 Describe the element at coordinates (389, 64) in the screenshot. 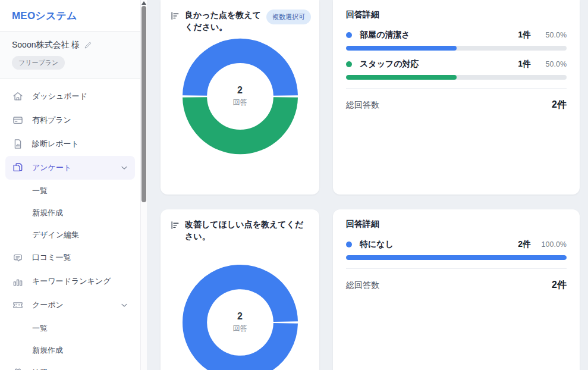

I see `answer-label: スタッフの対応` at that location.